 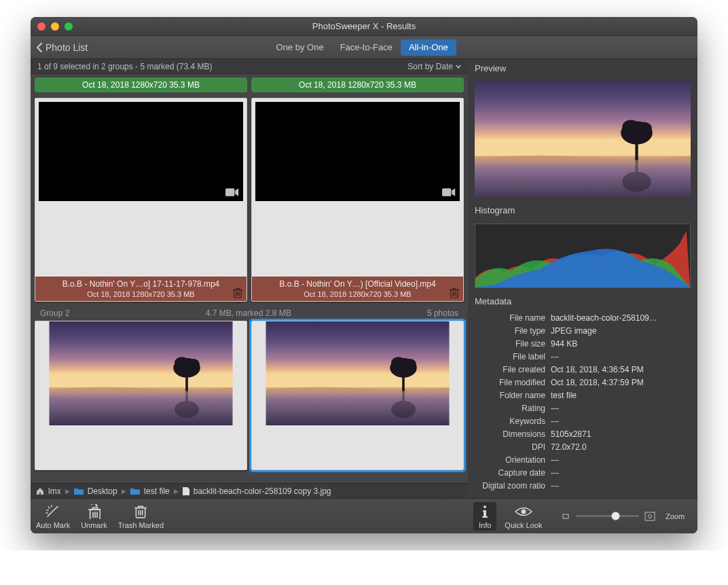 What do you see at coordinates (367, 48) in the screenshot?
I see `tab-face-to-face: Face-to-Face` at bounding box center [367, 48].